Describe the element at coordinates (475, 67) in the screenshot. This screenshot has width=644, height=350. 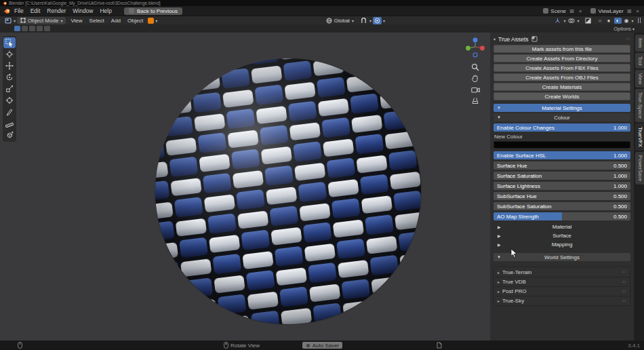
I see `zoom-icon` at that location.